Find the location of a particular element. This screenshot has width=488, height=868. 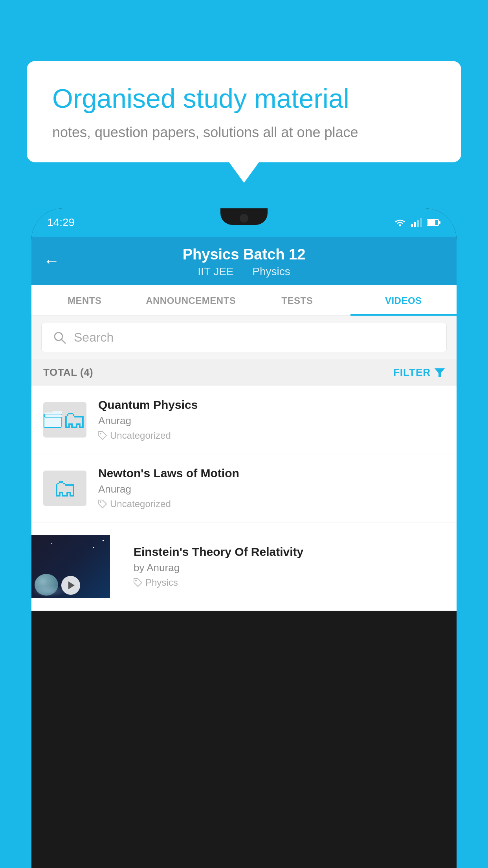

folder-symbol-2: 🗂 is located at coordinates (65, 488).